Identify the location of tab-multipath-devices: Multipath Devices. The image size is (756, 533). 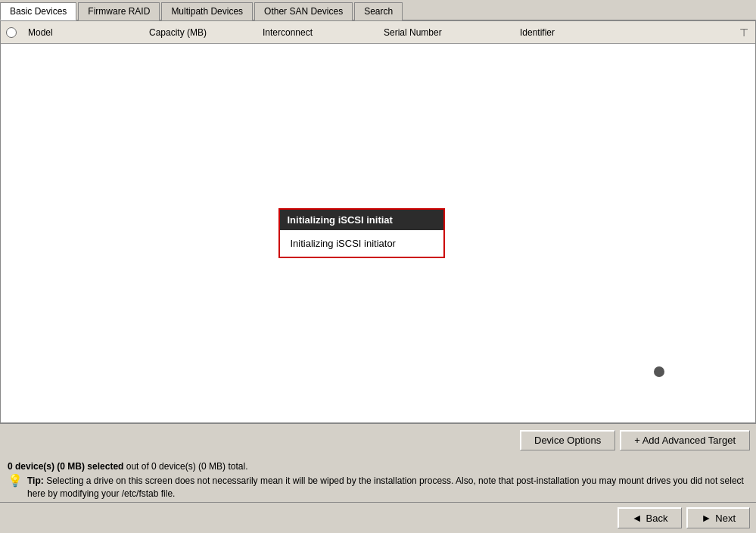
(207, 11).